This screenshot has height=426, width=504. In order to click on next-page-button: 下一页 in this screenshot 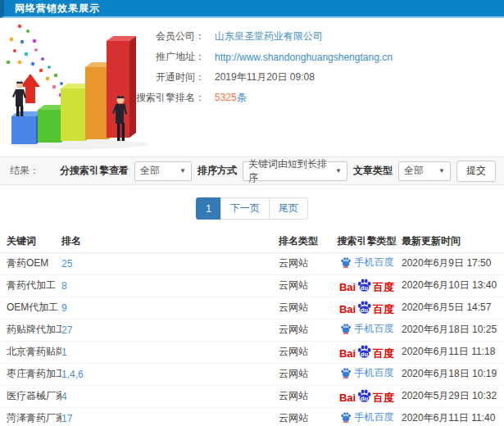, I will do `click(245, 208)`.